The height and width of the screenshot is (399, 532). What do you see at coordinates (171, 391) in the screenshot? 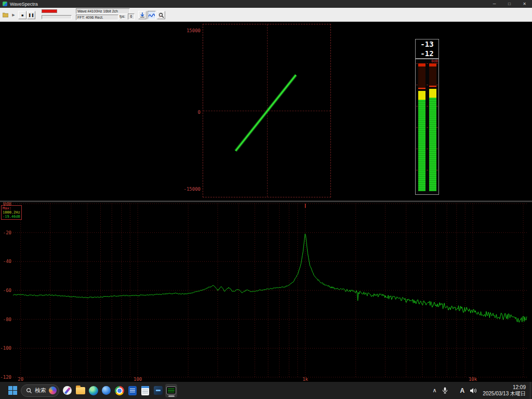
I see `taskbar-app-wavespectra` at bounding box center [171, 391].